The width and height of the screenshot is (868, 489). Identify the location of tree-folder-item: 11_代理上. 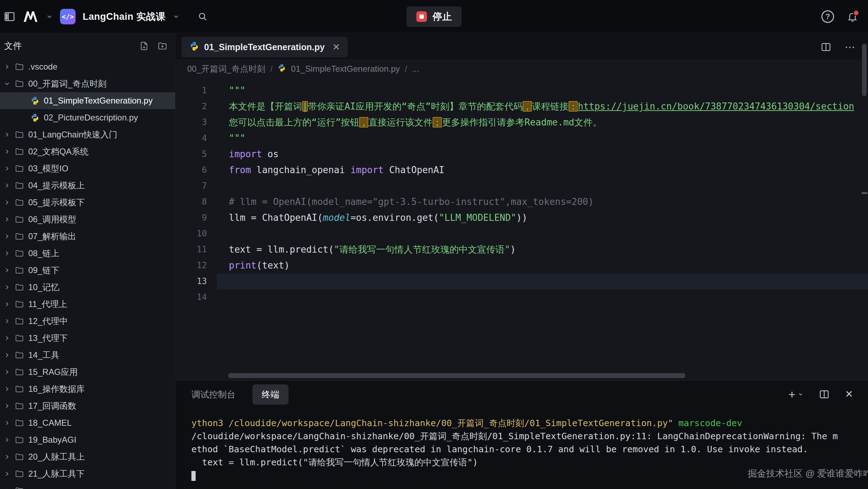
(88, 304).